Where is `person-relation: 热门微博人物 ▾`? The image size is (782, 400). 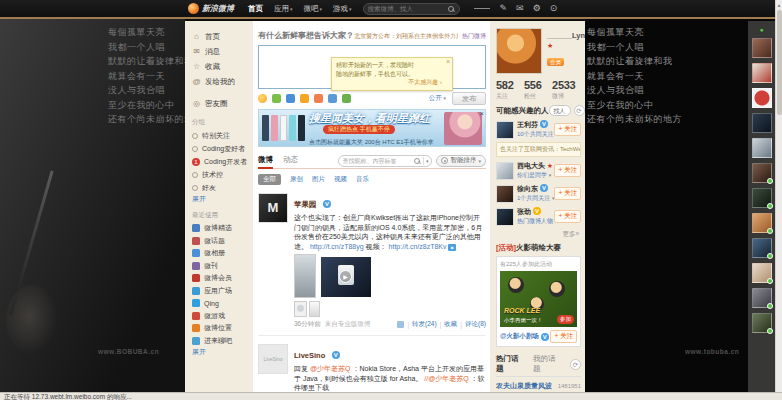 person-relation: 热门微博人物 ▾ is located at coordinates (536, 222).